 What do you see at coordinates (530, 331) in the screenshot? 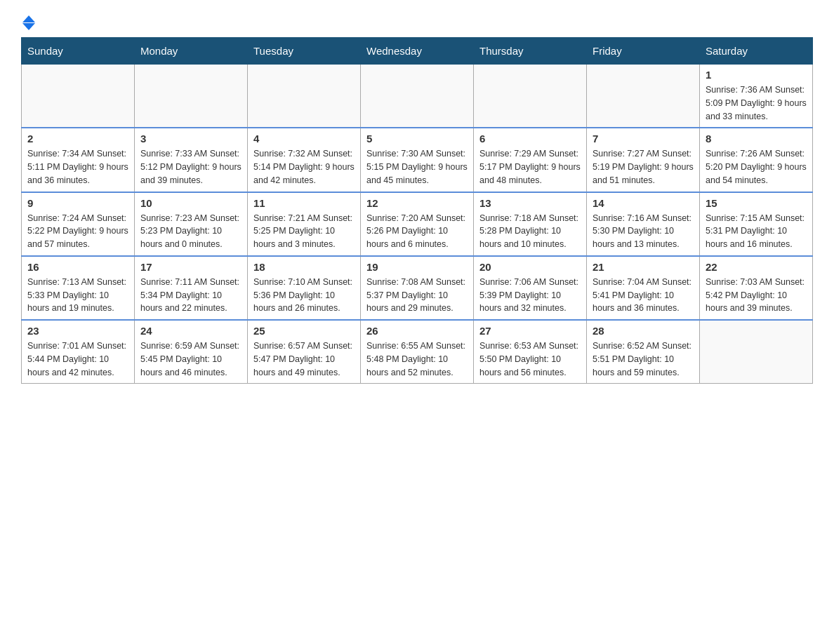
I see `day-number: 27` at bounding box center [530, 331].